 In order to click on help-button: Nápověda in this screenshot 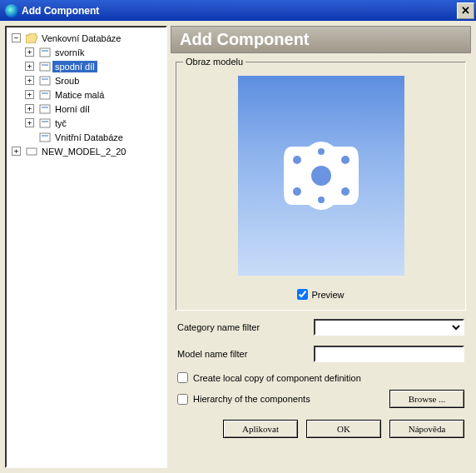, I will do `click(427, 429)`.